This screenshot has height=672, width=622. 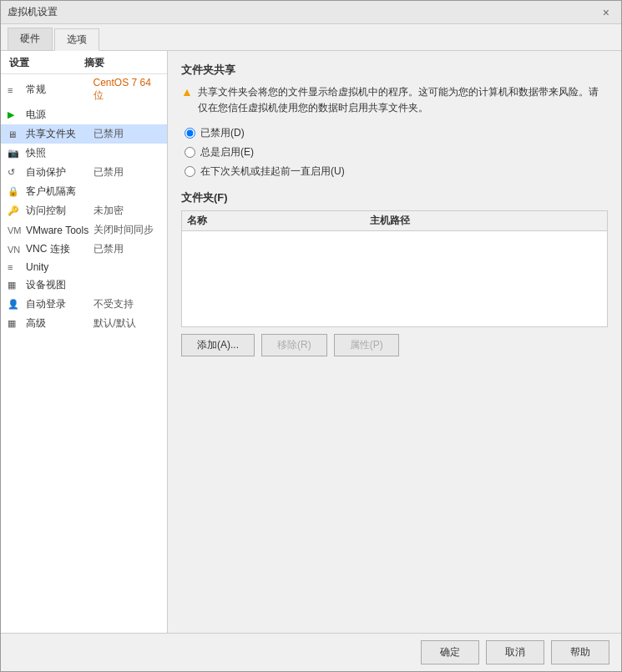 What do you see at coordinates (450, 653) in the screenshot?
I see `confirm-button: 确定` at bounding box center [450, 653].